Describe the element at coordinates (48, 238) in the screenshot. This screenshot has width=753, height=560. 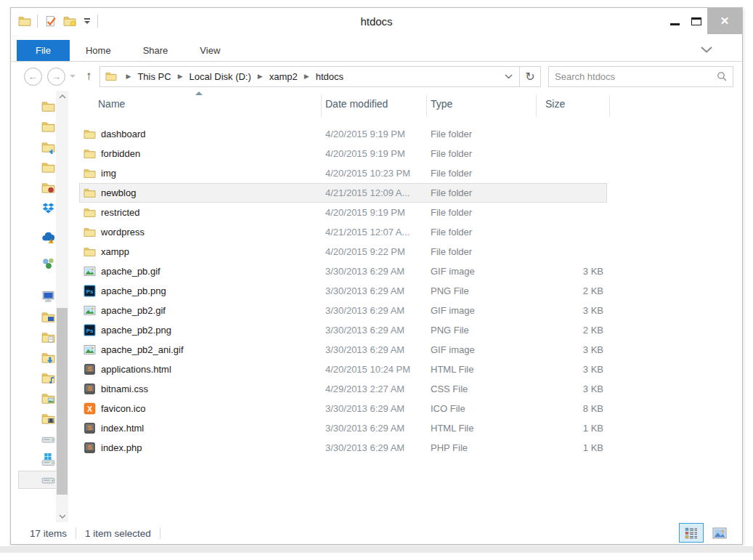
I see `onedrive-warning-icon` at that location.